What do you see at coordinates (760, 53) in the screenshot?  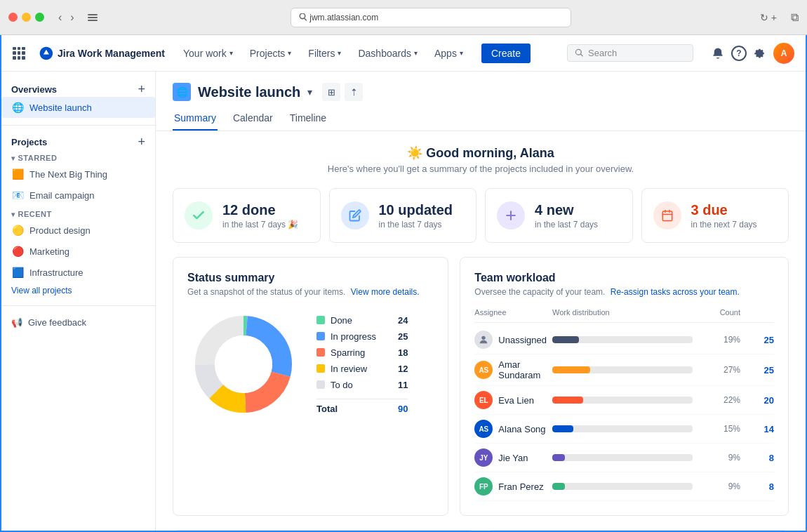 I see `settings-button` at bounding box center [760, 53].